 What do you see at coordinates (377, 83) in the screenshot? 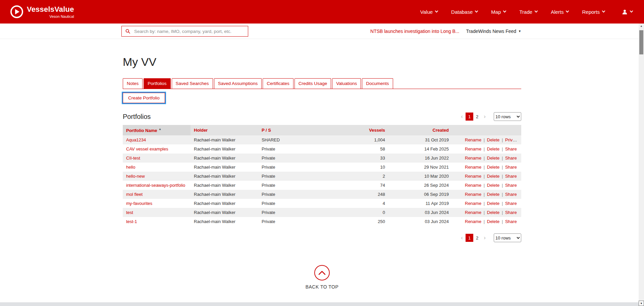
I see `tab-documents: Documents` at bounding box center [377, 83].